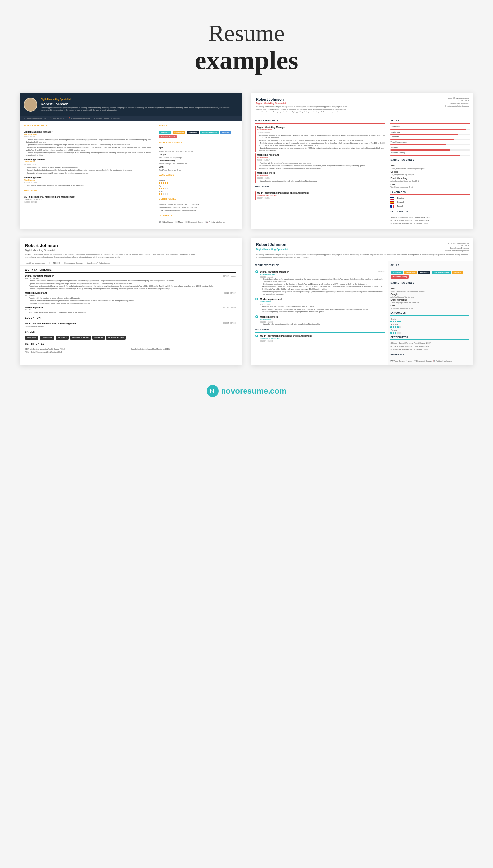 This screenshot has width=493, height=868. I want to click on resume-card-3: Robert Johnson Digital Marketing Special…, so click(131, 302).